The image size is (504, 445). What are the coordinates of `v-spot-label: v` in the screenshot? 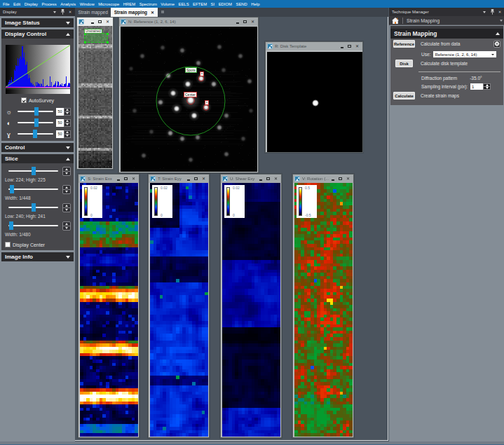 It's located at (207, 102).